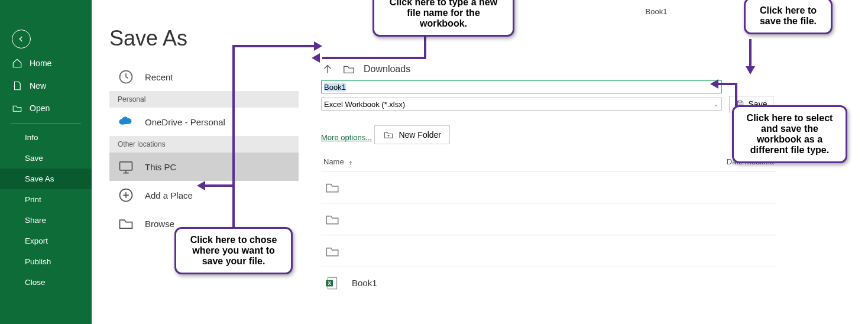 This screenshot has height=324, width=868. I want to click on breadcrumb-label: Downloads, so click(387, 69).